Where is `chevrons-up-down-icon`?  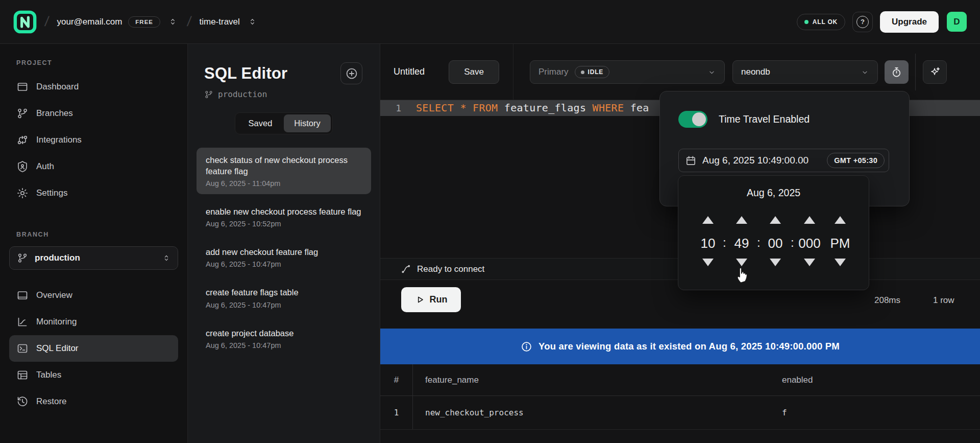 chevrons-up-down-icon is located at coordinates (166, 258).